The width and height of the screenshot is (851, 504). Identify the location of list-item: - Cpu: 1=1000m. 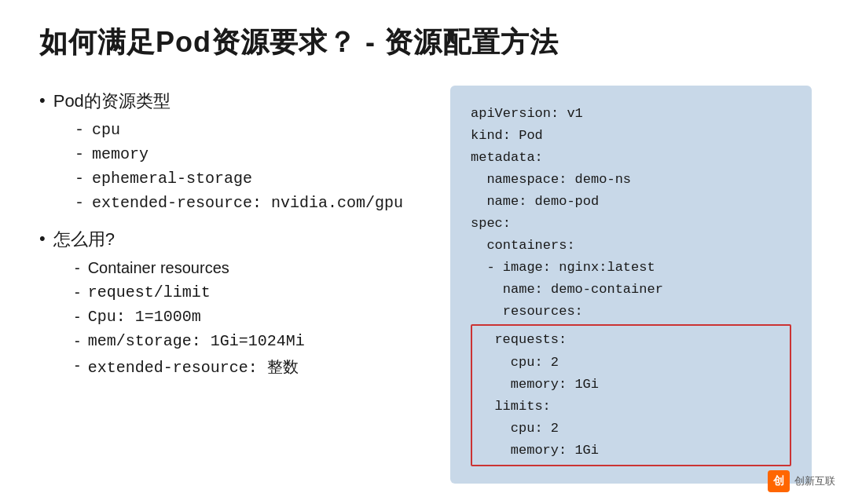
(247, 317).